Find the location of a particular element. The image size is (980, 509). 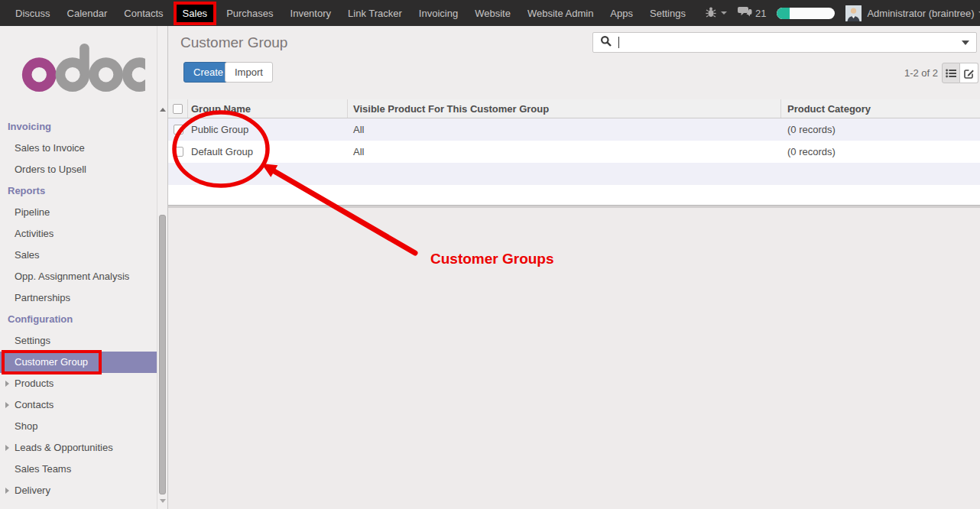

list-view-icon is located at coordinates (951, 73).